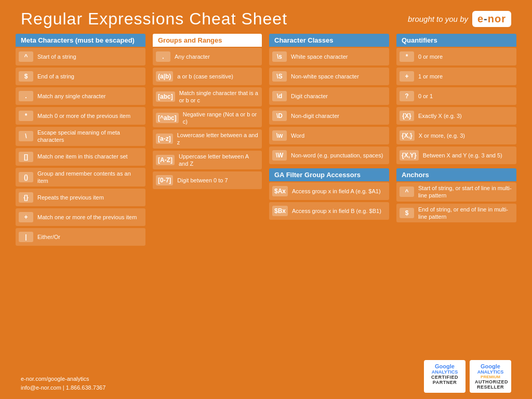  I want to click on list-item: *Match 0 or more of the previous item, so click(81, 116).